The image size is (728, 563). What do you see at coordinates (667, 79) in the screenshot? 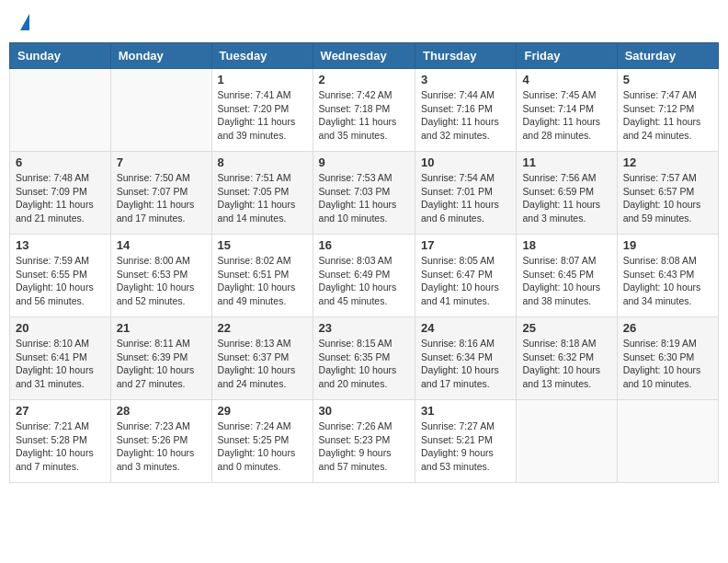
I see `day-number: 5` at bounding box center [667, 79].